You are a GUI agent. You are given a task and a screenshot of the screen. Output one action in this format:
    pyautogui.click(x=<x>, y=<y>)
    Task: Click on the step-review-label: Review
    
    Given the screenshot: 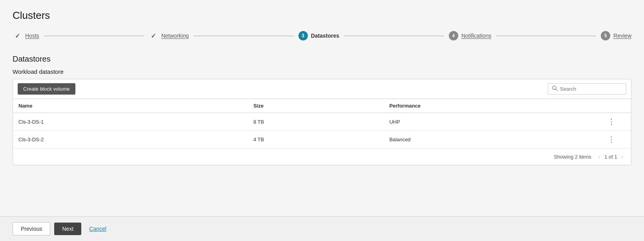 What is the action you would take?
    pyautogui.click(x=622, y=36)
    